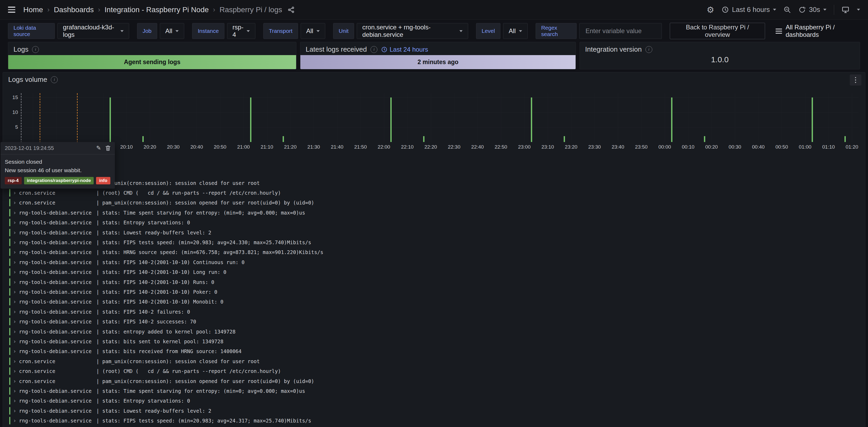 The image size is (868, 427). Describe the element at coordinates (291, 10) in the screenshot. I see `share-icon` at that location.